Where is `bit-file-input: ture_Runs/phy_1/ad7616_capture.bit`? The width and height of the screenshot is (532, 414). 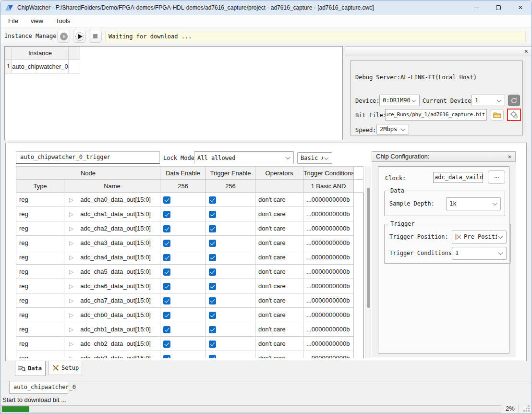
bit-file-input: ture_Runs/phy_1/ad7616_capture.bit is located at coordinates (436, 115).